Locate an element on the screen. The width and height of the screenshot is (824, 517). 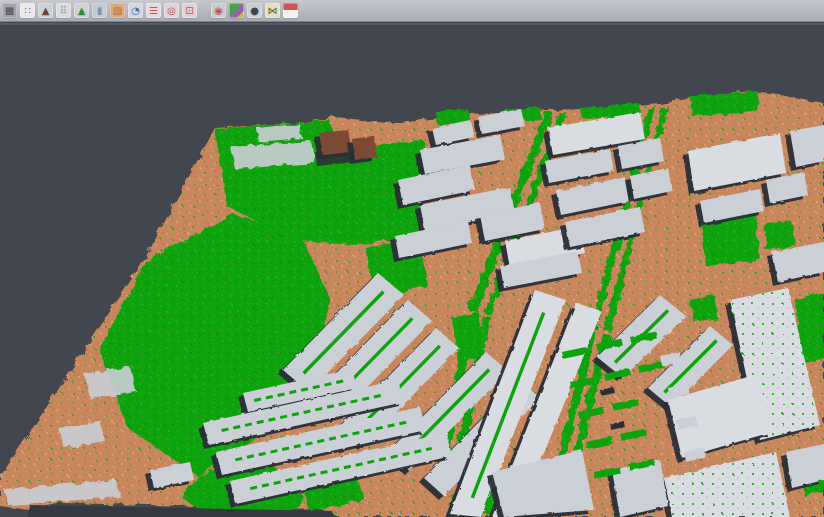
sphere-icon: ● is located at coordinates (254, 10).